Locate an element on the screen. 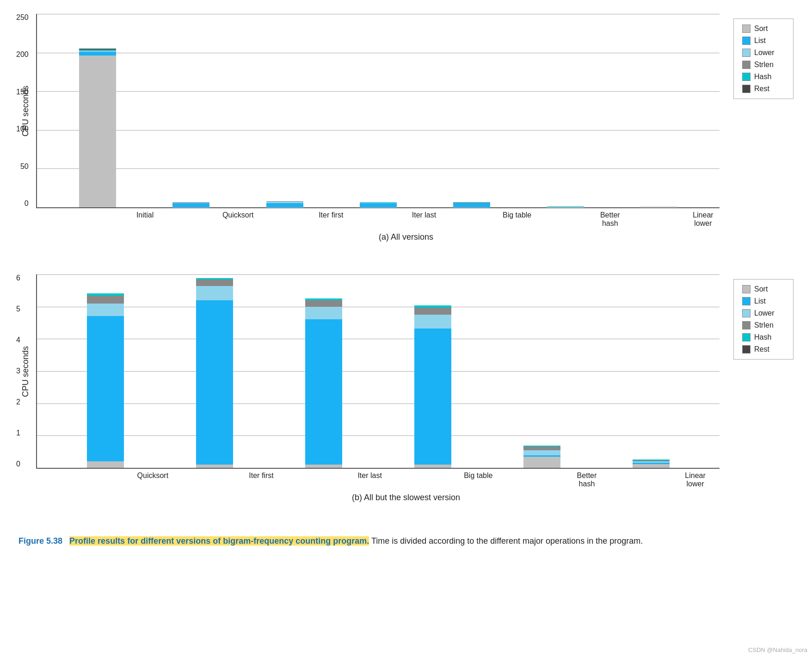  chart-a-y-tick-250: 250 is located at coordinates (22, 18).